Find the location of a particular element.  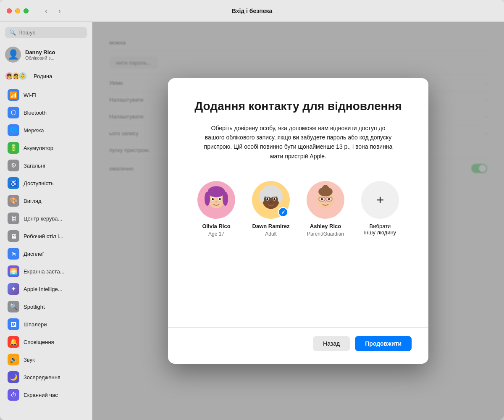

sidebar-item-displays: 🖱 Дисплеї is located at coordinates (46, 254).